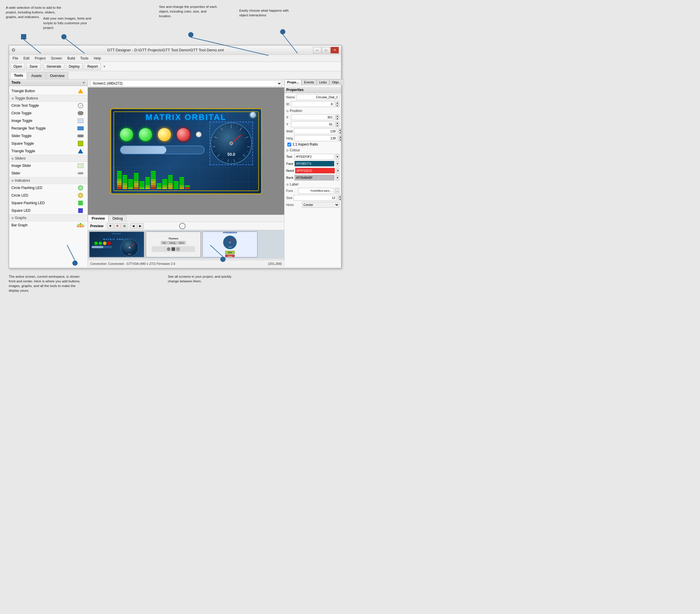  Describe the element at coordinates (182, 243) in the screenshot. I see `theme-metro-btn: Metro` at that location.